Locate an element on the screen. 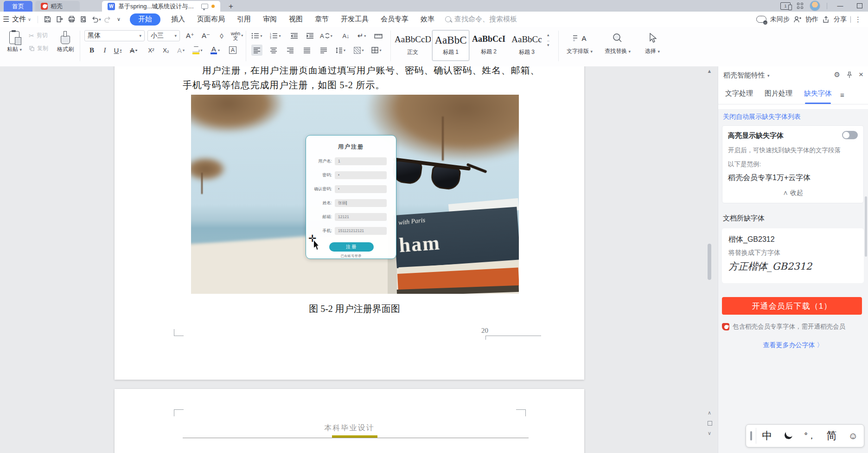  collaborate-label: 协作 is located at coordinates (812, 19).